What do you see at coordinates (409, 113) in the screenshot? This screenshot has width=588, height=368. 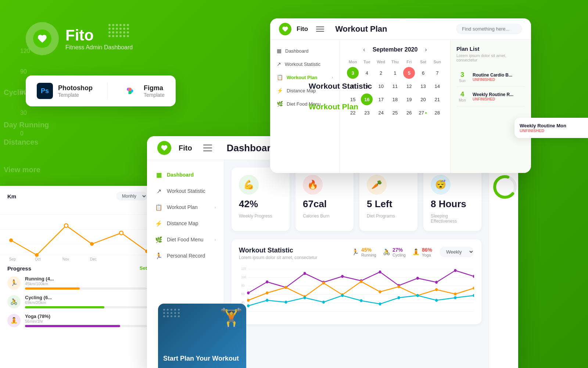 I see `cal-day-26: 26` at bounding box center [409, 113].